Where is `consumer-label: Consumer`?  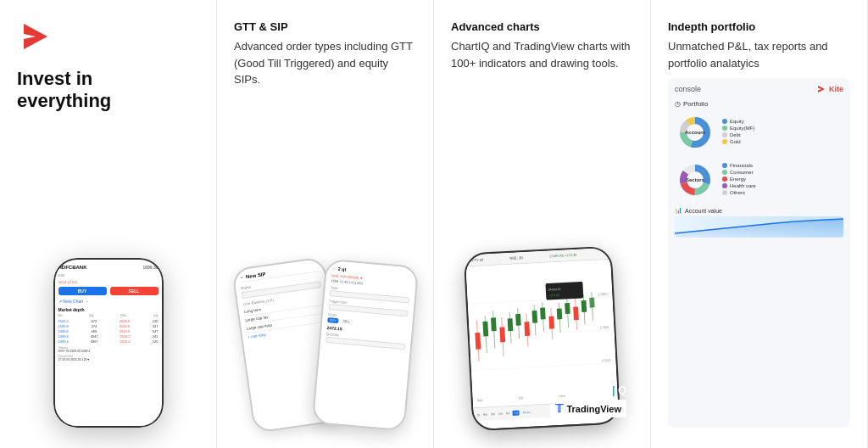 consumer-label: Consumer is located at coordinates (742, 172).